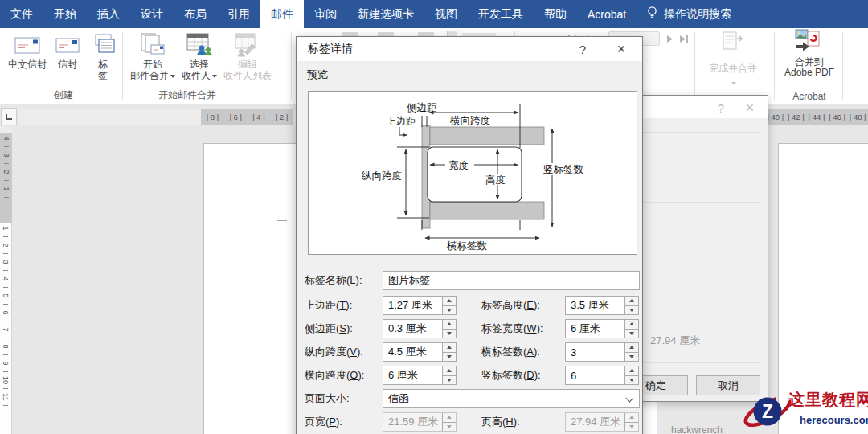  I want to click on side-margin-input: 0.3 厘米, so click(420, 329).